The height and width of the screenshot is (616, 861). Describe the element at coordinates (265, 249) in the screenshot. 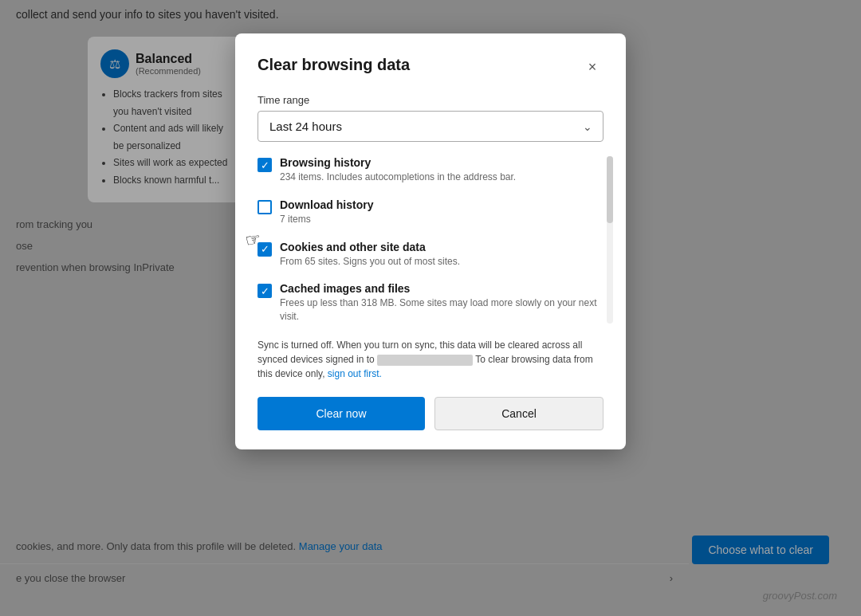

I see `cookies-checkbox: ✓` at that location.